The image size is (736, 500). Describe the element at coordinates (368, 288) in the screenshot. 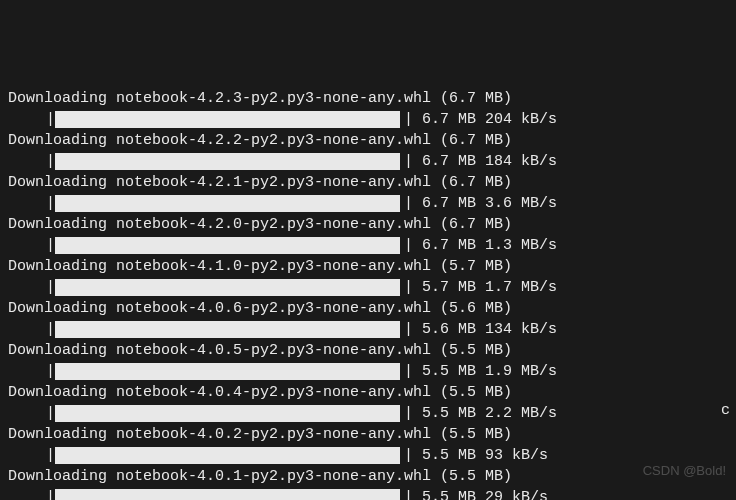

I see `progress-line: || 5.7 MB 1.7 MB/s` at that location.